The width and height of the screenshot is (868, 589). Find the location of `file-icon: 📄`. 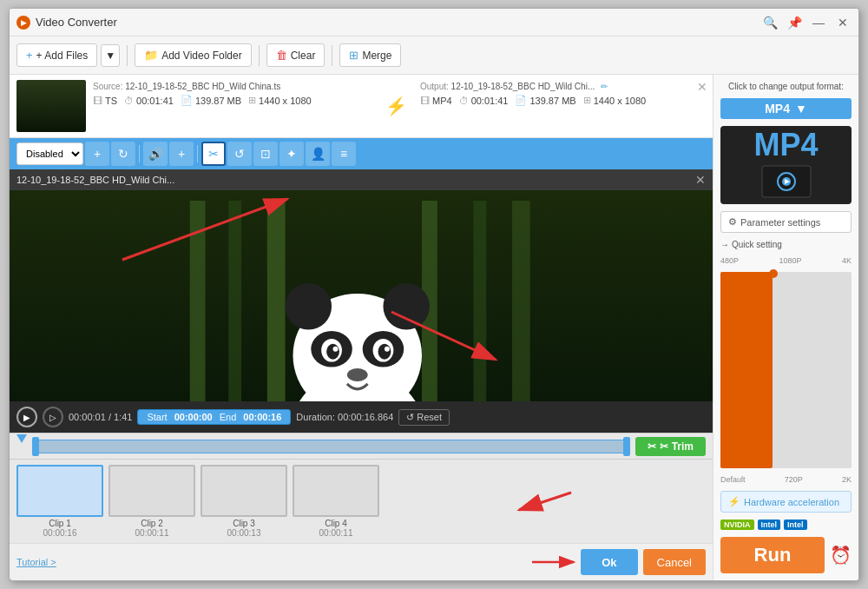

file-icon: 📄 is located at coordinates (187, 101).